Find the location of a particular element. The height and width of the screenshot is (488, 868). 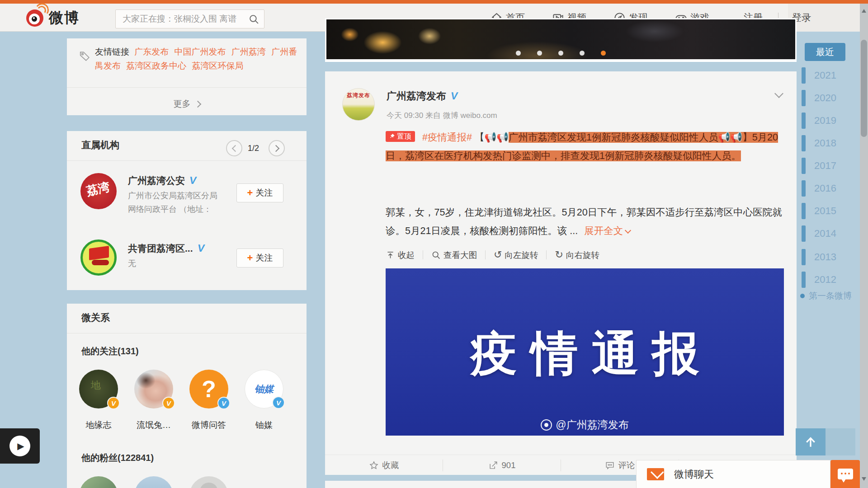

timeline-year: 2015 is located at coordinates (831, 211).